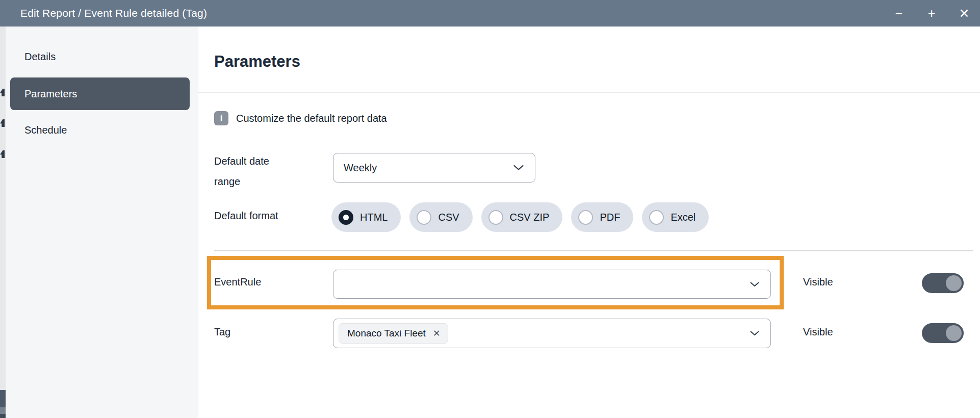  I want to click on tag-chip-text: Monaco Taxi Fleet, so click(386, 333).